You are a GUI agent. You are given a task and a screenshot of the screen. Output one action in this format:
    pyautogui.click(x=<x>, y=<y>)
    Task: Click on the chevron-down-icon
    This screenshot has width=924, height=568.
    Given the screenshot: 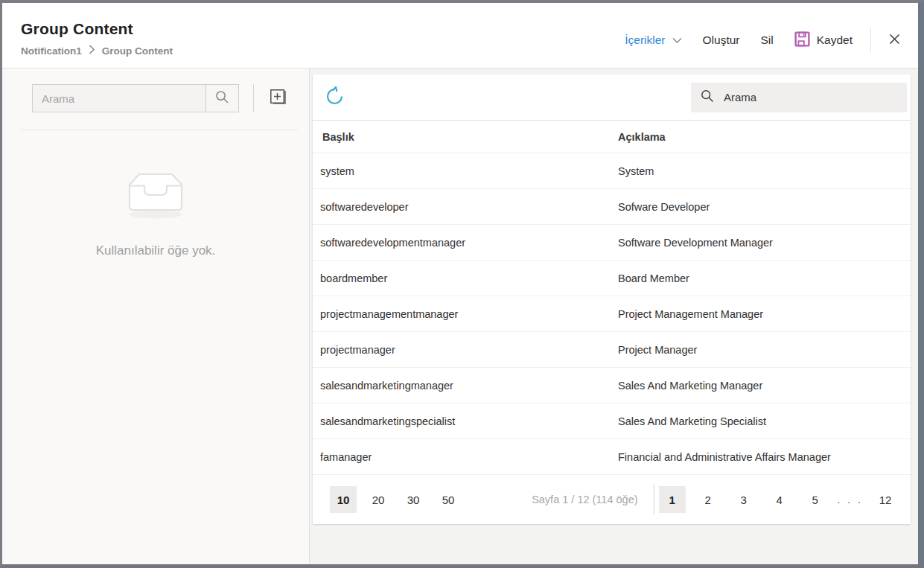 What is the action you would take?
    pyautogui.click(x=678, y=40)
    